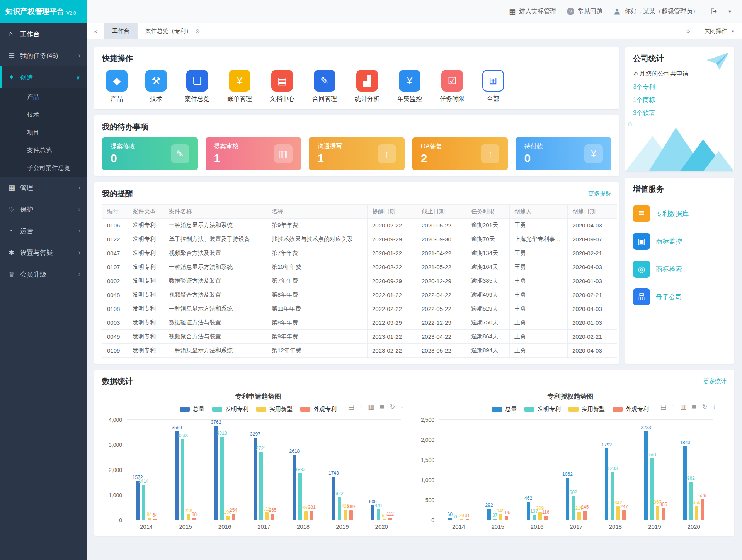  I want to click on sidebar-subitem-project: 项目, so click(43, 132).